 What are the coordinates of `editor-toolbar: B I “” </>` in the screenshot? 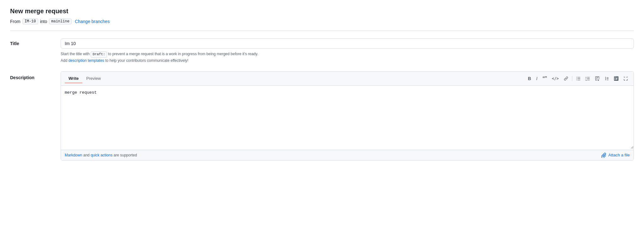 It's located at (578, 79).